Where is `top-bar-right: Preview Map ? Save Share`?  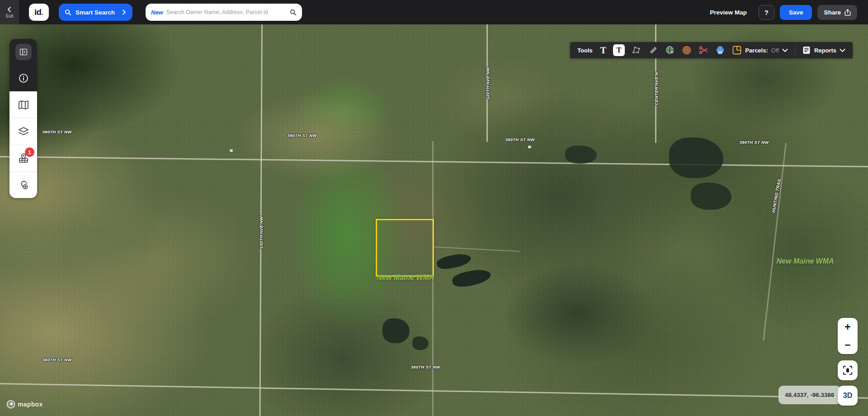
top-bar-right: Preview Map ? Save Share is located at coordinates (783, 12).